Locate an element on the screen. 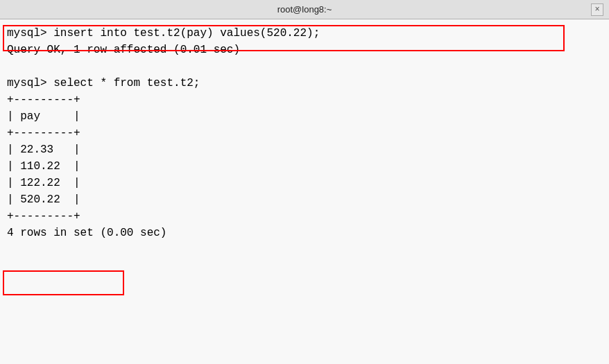 This screenshot has width=609, height=364. window-title: root@long8:~ is located at coordinates (305, 10).